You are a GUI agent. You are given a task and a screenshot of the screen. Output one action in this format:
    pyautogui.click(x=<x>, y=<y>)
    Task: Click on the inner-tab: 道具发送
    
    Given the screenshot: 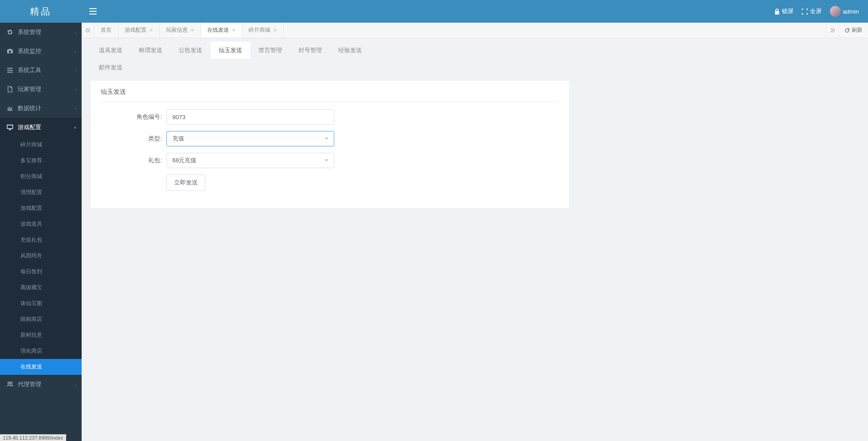 What is the action you would take?
    pyautogui.click(x=111, y=50)
    